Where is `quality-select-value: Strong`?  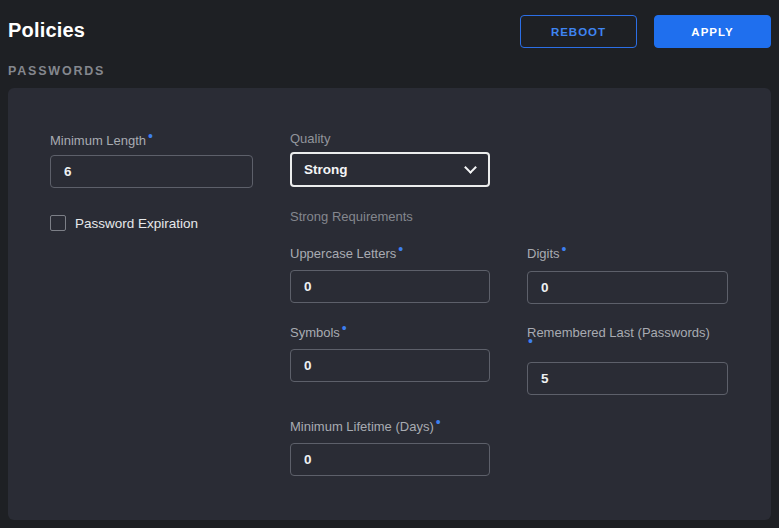 quality-select-value: Strong is located at coordinates (326, 170).